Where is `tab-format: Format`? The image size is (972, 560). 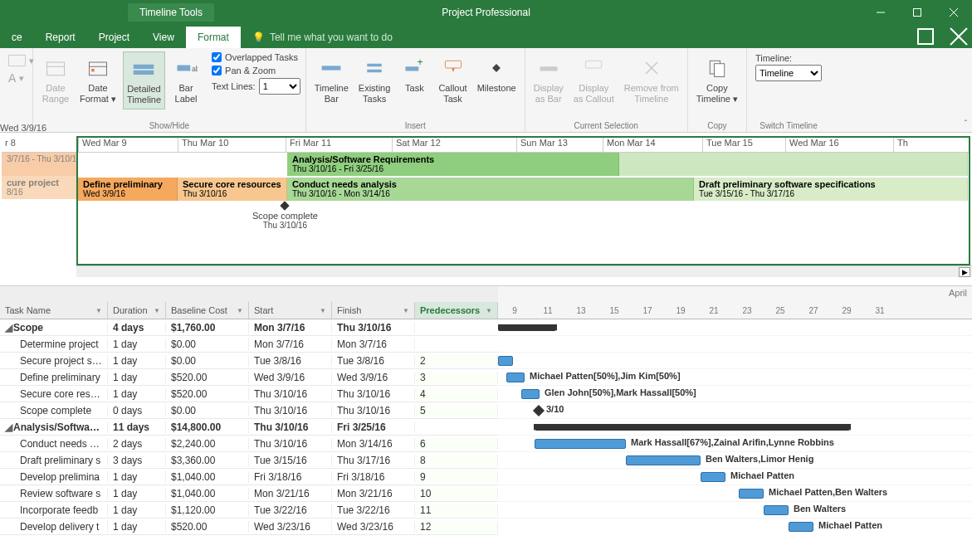 tab-format: Format is located at coordinates (213, 37).